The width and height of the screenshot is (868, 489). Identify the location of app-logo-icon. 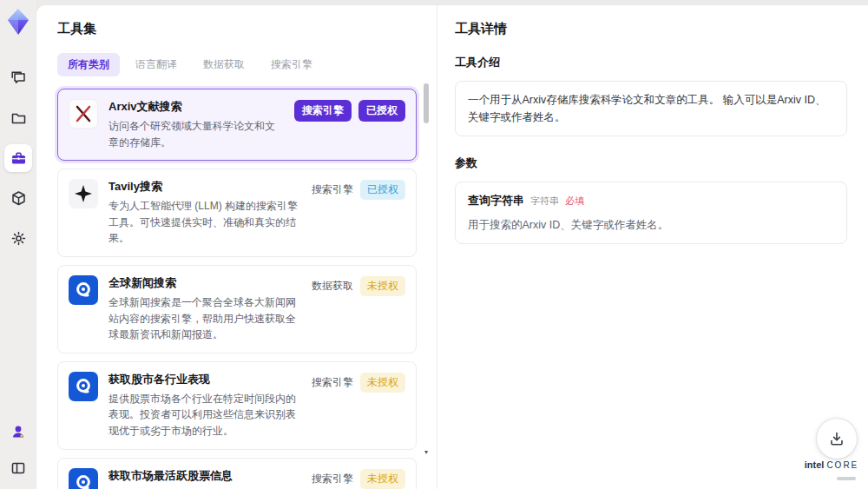
(18, 22).